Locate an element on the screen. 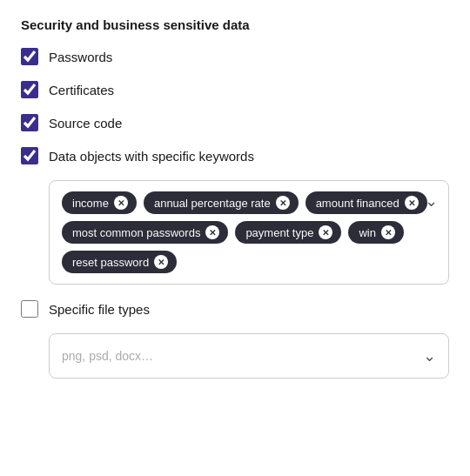 This screenshot has height=476, width=470. certificates-label: Certificates is located at coordinates (82, 91).